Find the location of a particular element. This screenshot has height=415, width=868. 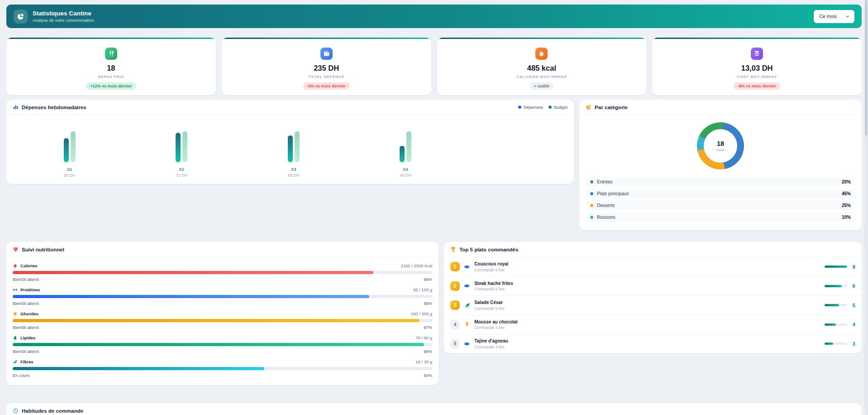

stat-trend-badge: +12% vs mois dernier is located at coordinates (111, 86).